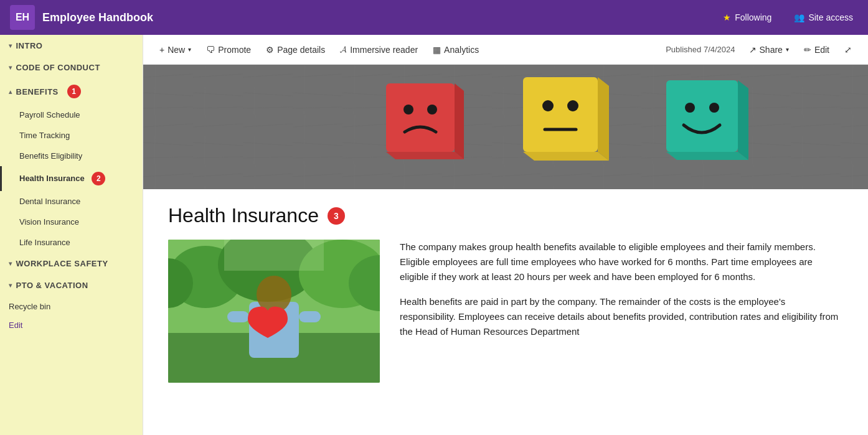  Describe the element at coordinates (71, 115) in the screenshot. I see `sidebar-item-payroll-schedule: Payroll Schedule` at that location.